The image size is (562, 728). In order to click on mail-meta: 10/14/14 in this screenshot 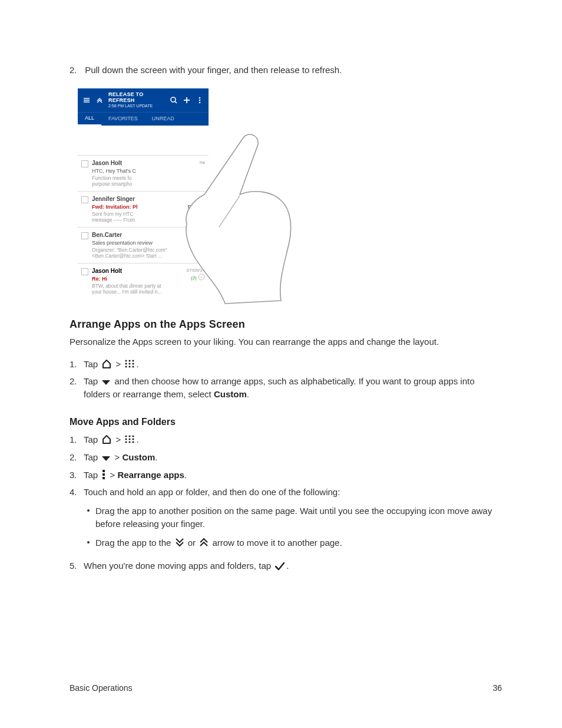, I will do `click(196, 235)`.